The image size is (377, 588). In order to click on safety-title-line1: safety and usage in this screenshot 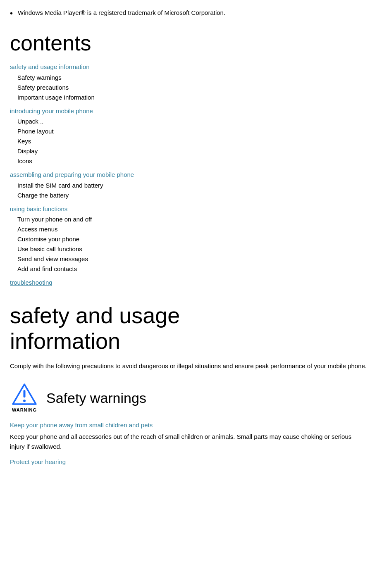, I will do `click(95, 315)`.